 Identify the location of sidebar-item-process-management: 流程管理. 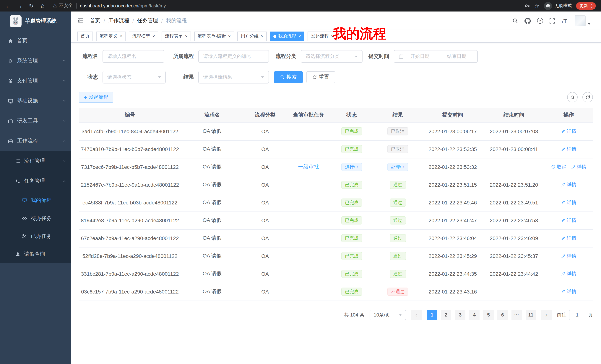
(36, 161).